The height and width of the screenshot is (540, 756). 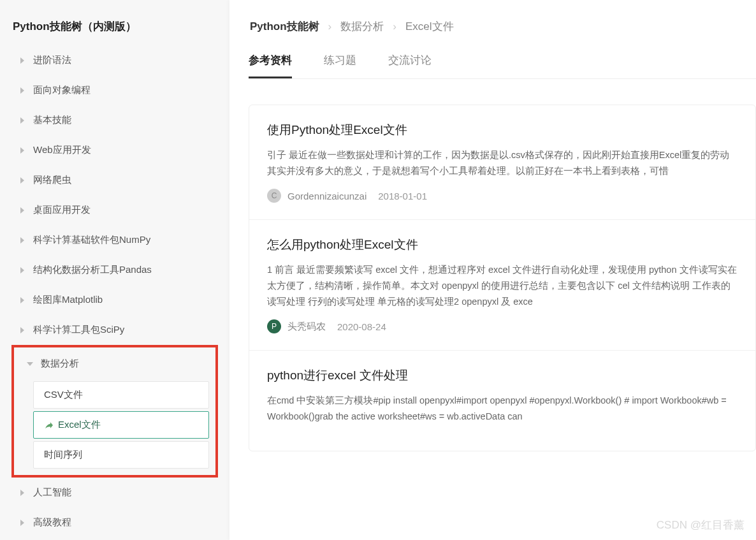 I want to click on chevron-down-icon, so click(x=30, y=364).